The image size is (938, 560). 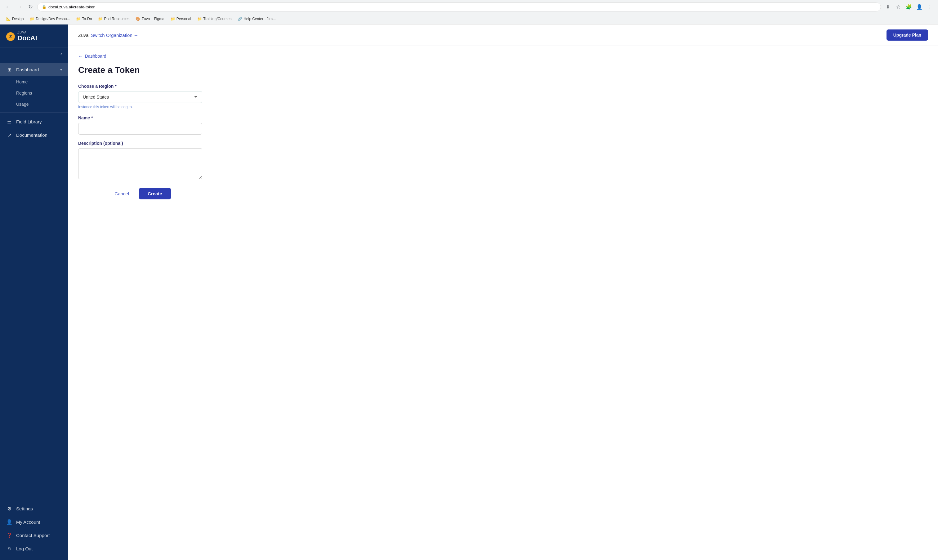 I want to click on sidebar-bottom: ⚙ Settings 👤 My Account ❓ Contact Suppor…, so click(x=34, y=530).